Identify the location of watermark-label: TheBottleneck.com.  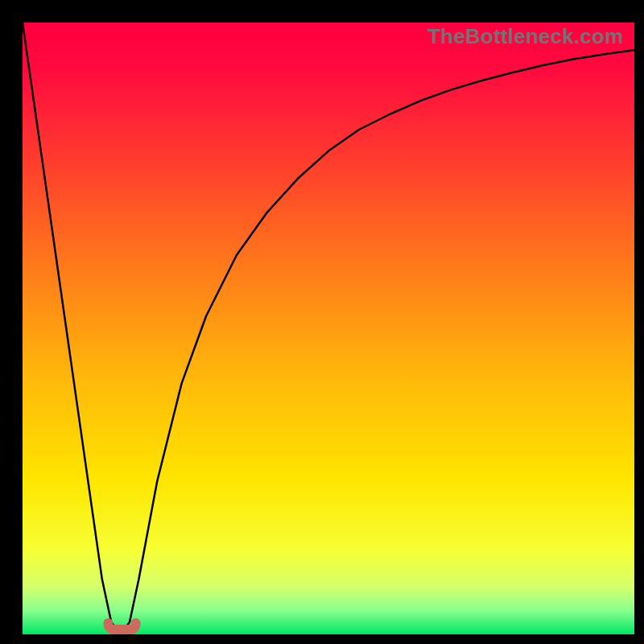
(525, 37).